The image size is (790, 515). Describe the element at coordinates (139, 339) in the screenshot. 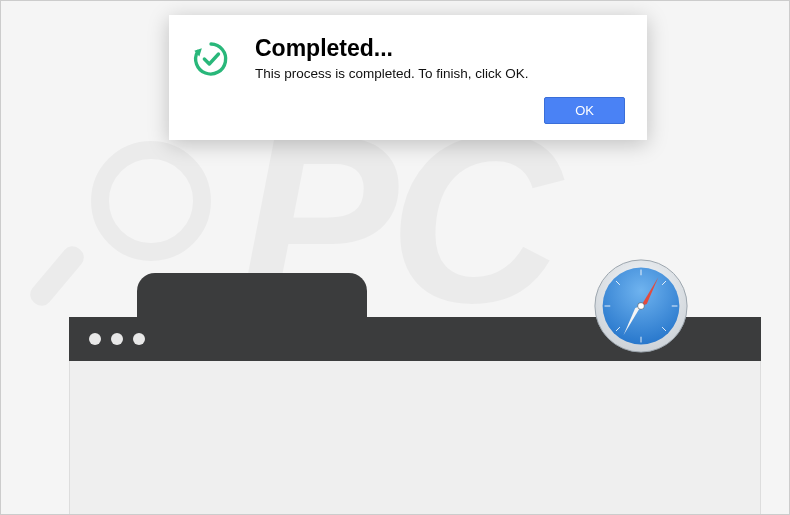

I see `window-maximize-dot` at that location.